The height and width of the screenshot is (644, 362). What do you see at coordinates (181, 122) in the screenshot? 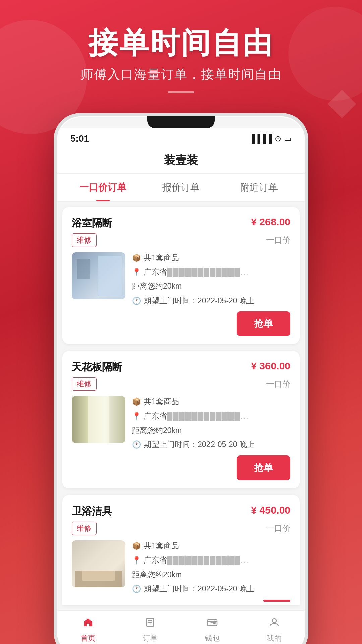
I see `phone-notch` at bounding box center [181, 122].